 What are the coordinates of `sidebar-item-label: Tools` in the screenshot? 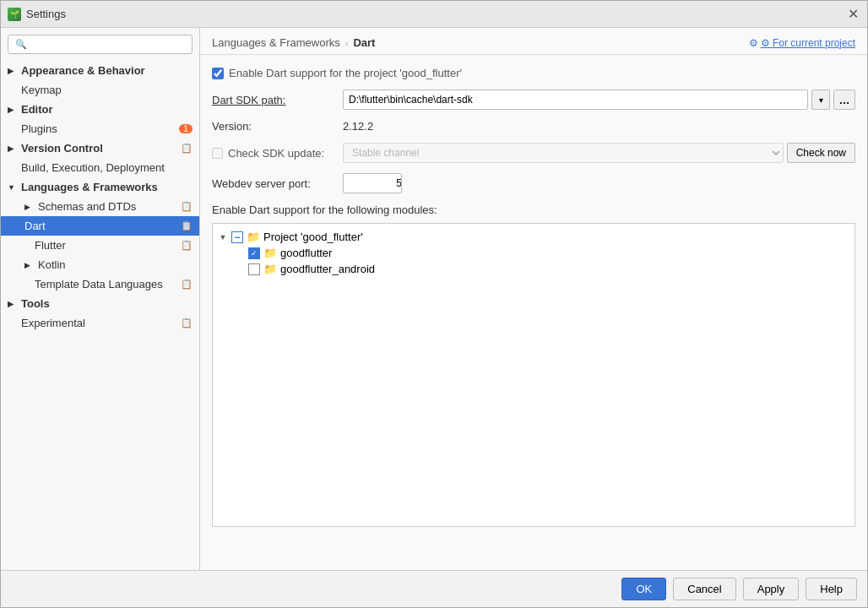 It's located at (35, 304).